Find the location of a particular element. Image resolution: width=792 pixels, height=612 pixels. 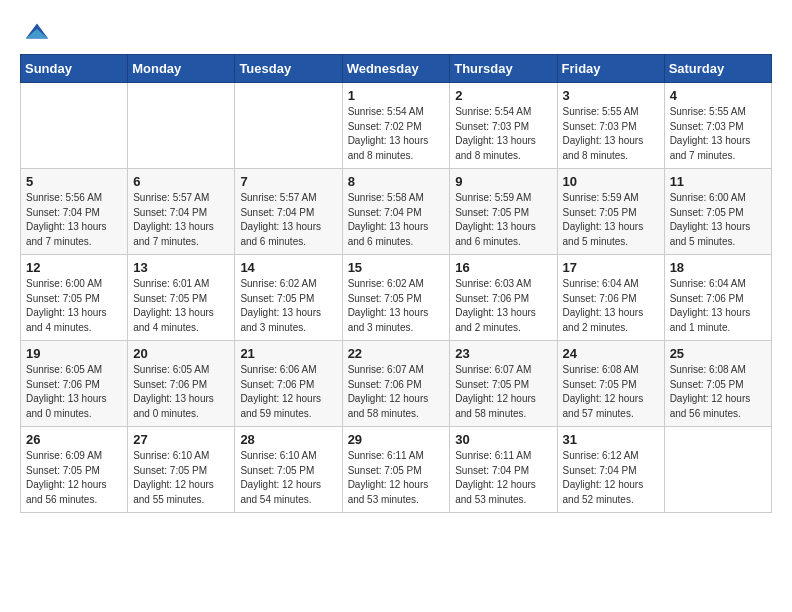

day-number: 30 is located at coordinates (503, 440).